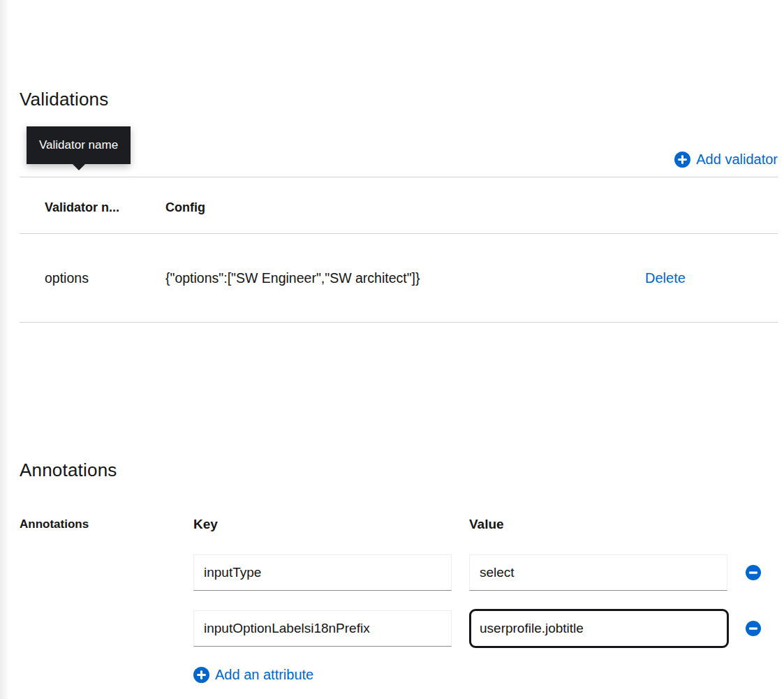 Image resolution: width=784 pixels, height=699 pixels. I want to click on validations-section-title: Validations, so click(399, 99).